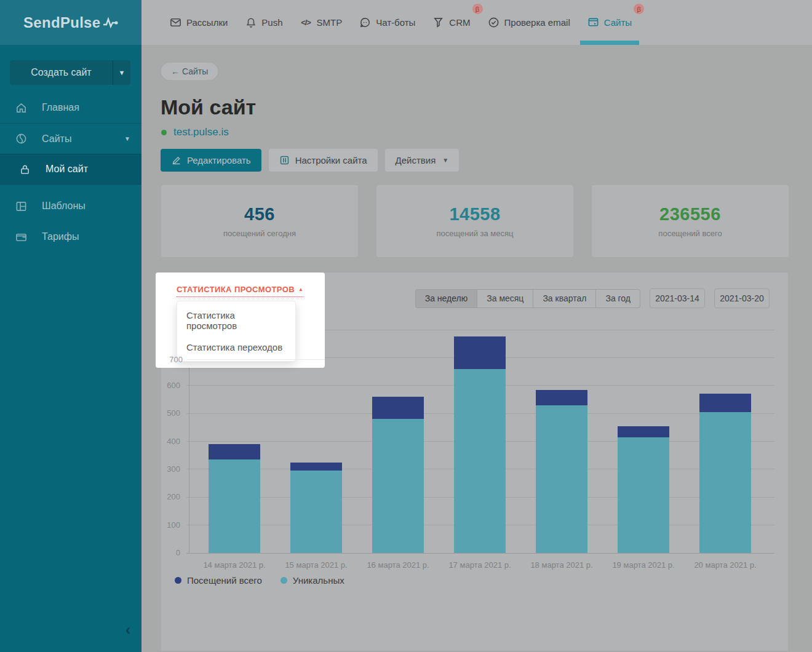 The height and width of the screenshot is (652, 812). What do you see at coordinates (398, 565) in the screenshot?
I see `x-axis-label: 16 марта 2021 р.` at bounding box center [398, 565].